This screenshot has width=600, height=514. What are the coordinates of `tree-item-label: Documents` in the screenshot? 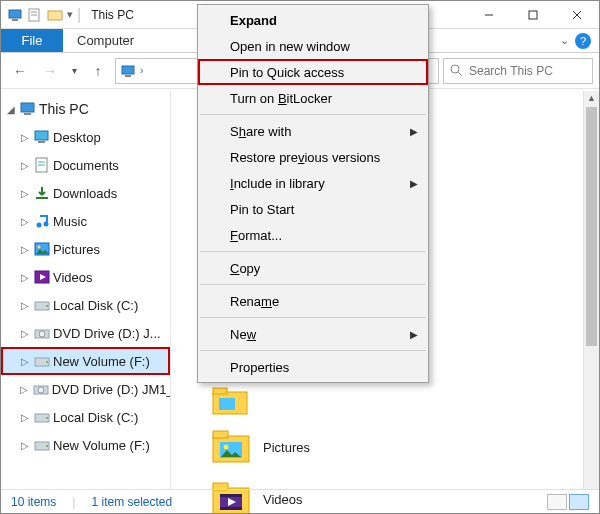 It's located at (86, 166).